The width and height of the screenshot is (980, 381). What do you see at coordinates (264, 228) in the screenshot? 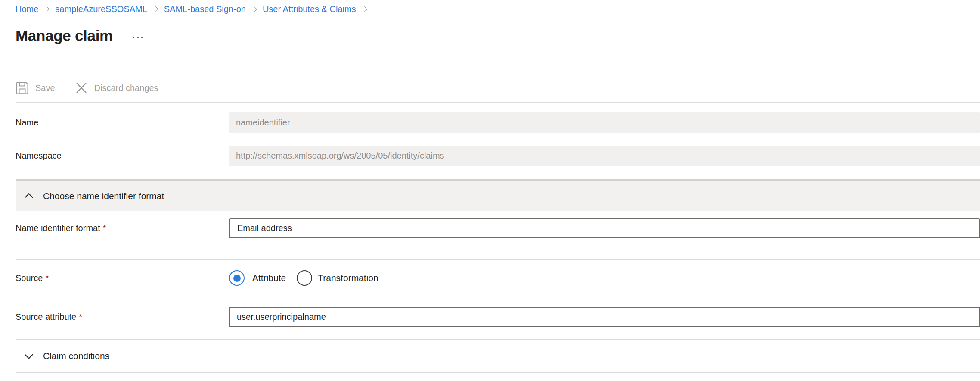
I see `name-identifier-format-value: Email address` at bounding box center [264, 228].